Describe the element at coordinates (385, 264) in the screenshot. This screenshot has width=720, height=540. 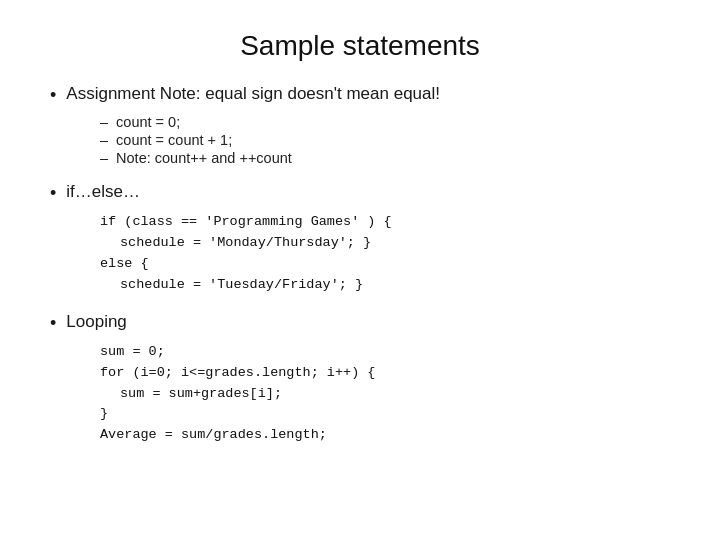
I see `code-line-3: else {` at that location.